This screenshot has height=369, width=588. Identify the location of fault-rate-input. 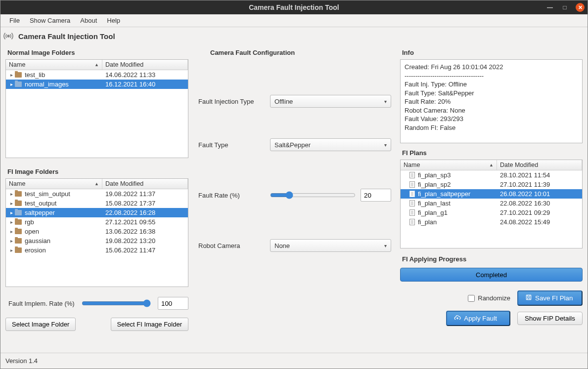
(376, 195).